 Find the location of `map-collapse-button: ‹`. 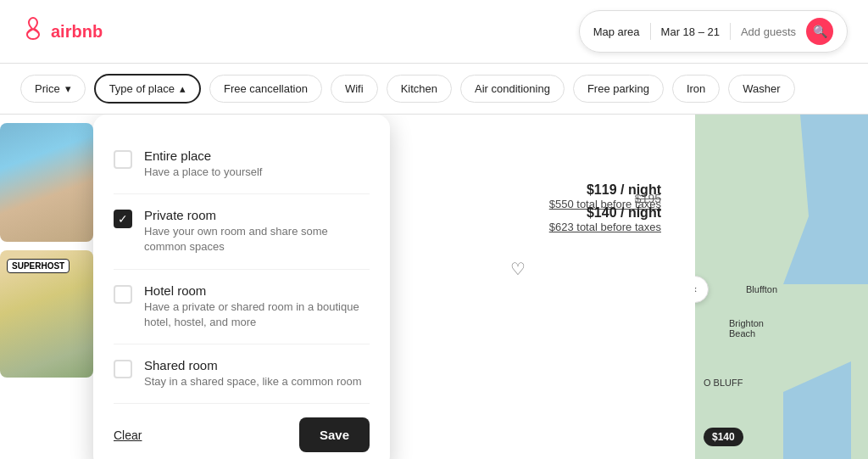

map-collapse-button: ‹ is located at coordinates (702, 289).